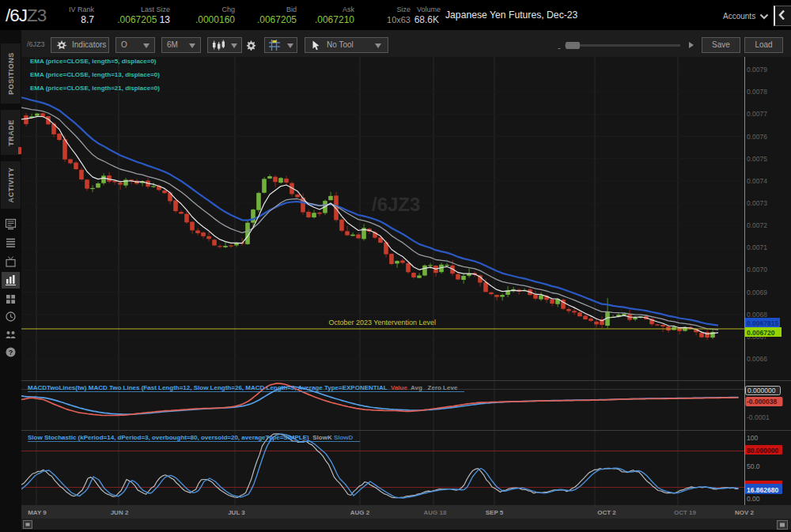  Describe the element at coordinates (95, 74) in the screenshot. I see `svg-text:EMA (price=CLOSE, length=13, d: EMA (price=CLOSE, length=13, displace=0)` at that location.